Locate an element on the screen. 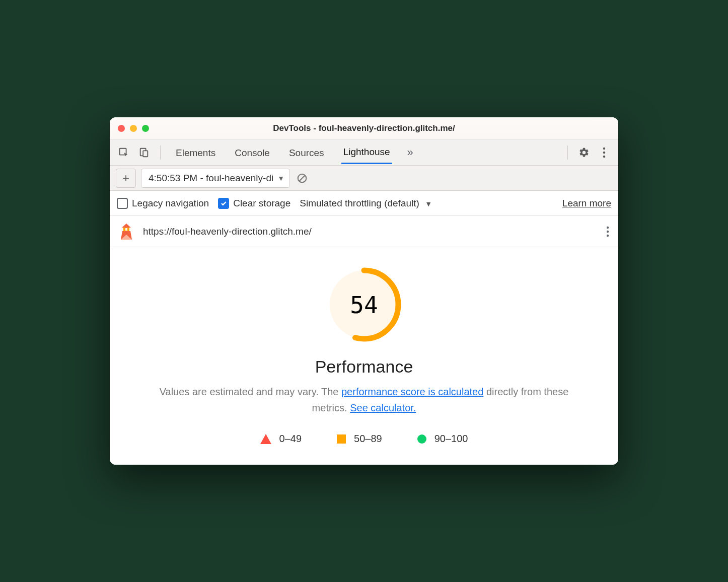 The width and height of the screenshot is (728, 582). traffic-lights is located at coordinates (133, 128).